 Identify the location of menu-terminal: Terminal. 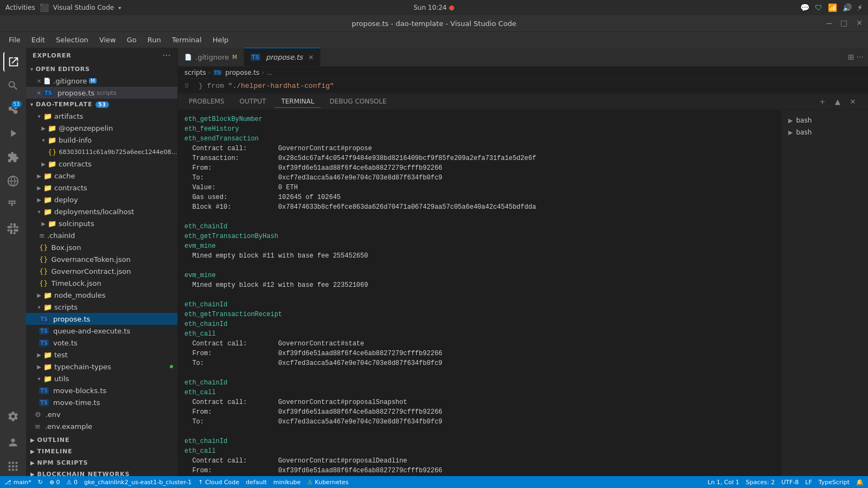
(187, 40).